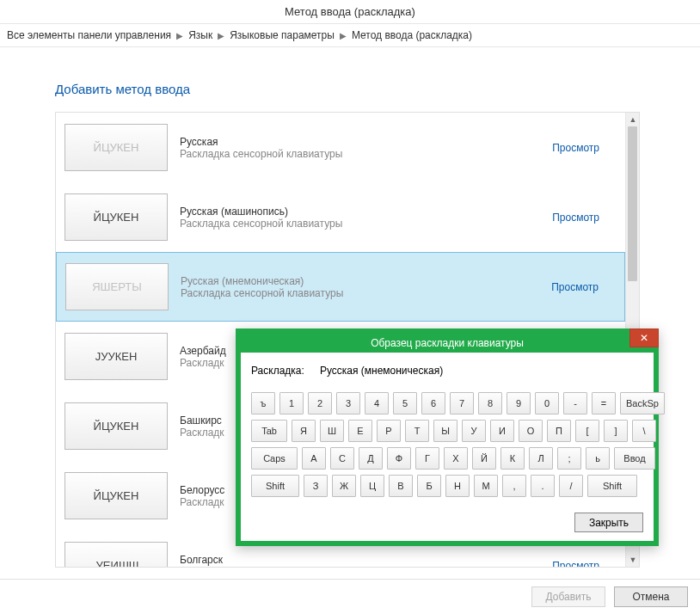  What do you see at coordinates (486, 486) in the screenshot?
I see `key: М` at bounding box center [486, 486].